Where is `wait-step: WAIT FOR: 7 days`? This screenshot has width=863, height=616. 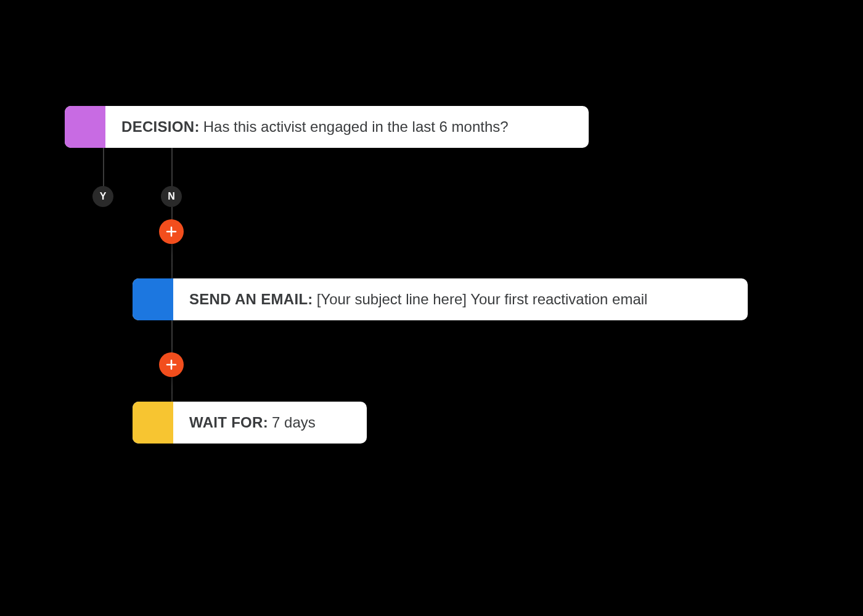
wait-step: WAIT FOR: 7 days is located at coordinates (250, 423).